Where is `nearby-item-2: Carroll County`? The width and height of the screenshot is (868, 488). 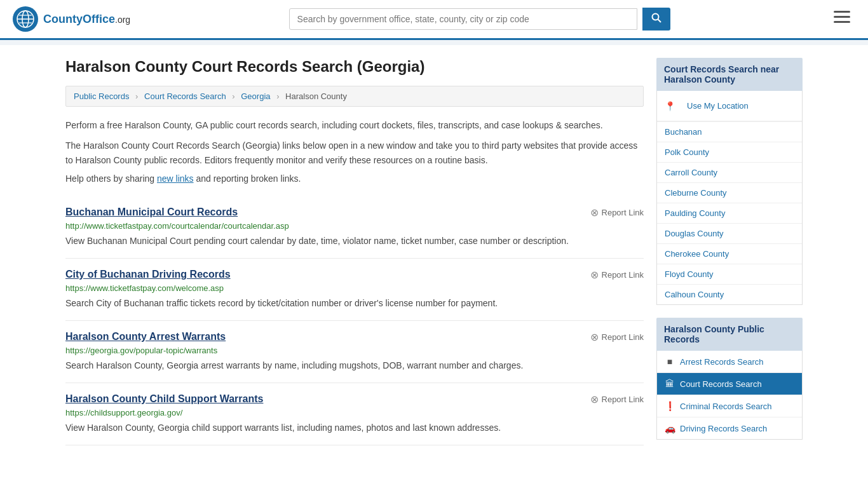 nearby-item-2: Carroll County is located at coordinates (729, 173).